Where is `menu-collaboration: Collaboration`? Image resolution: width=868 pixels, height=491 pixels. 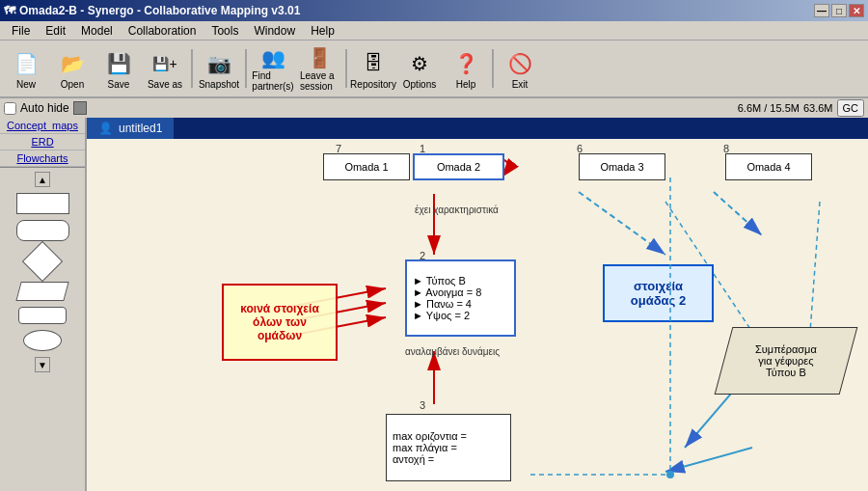
menu-collaboration: Collaboration is located at coordinates (162, 31).